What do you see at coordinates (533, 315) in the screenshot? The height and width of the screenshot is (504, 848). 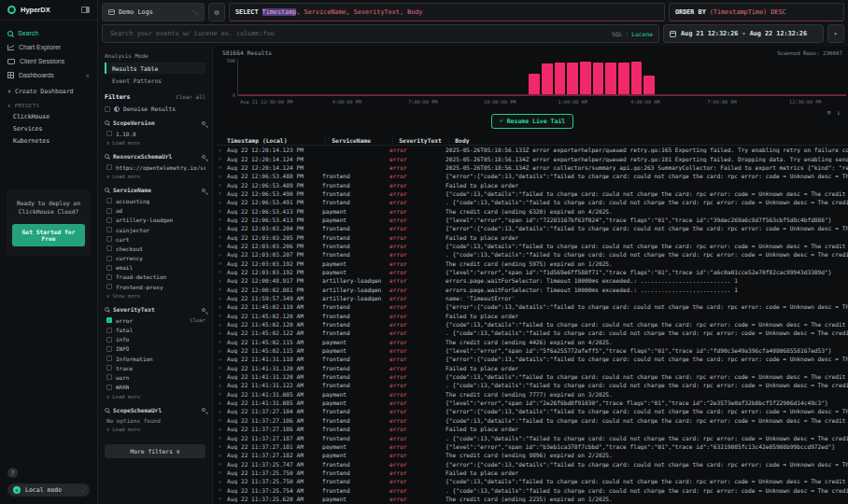 I see `table-row: >Aug 22 11:45:02.120 AMfrontenderrorFail…` at bounding box center [533, 315].